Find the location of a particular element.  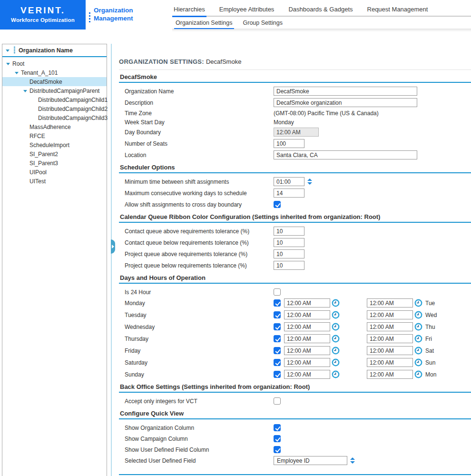

monday-end-time-input is located at coordinates (390, 303).